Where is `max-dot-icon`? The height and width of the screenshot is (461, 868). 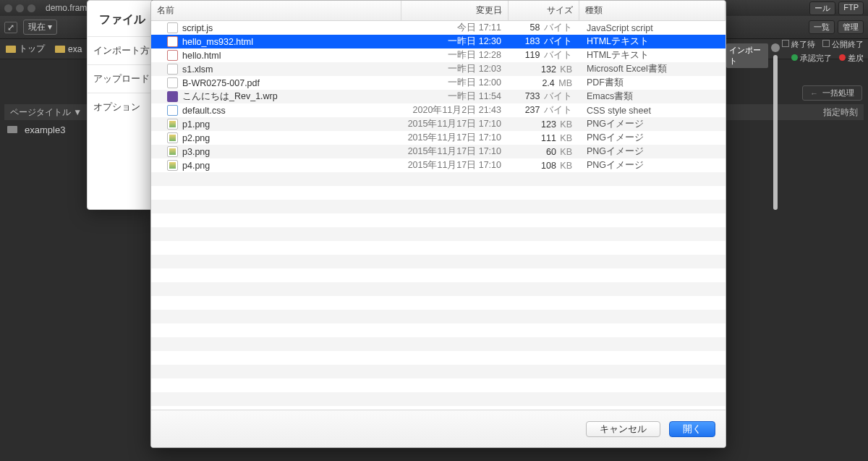
max-dot-icon is located at coordinates (32, 9).